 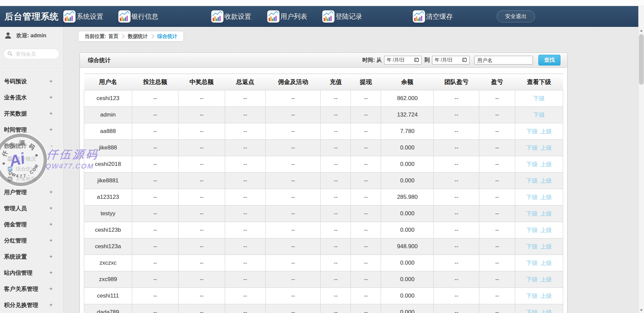 What do you see at coordinates (32, 159) in the screenshot?
I see `sidebar-subitem-4-0: 统计概况` at bounding box center [32, 159].